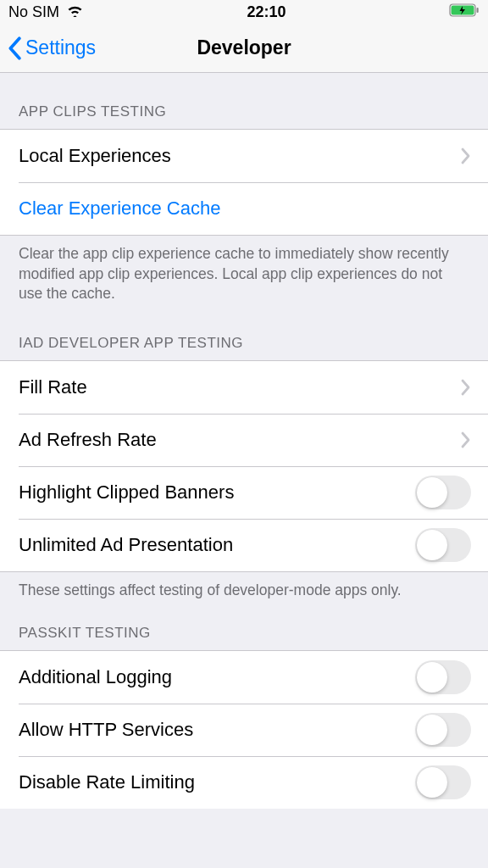 The height and width of the screenshot is (868, 488). I want to click on row-unlimited-ad: Unlimited Ad Presentation, so click(244, 545).